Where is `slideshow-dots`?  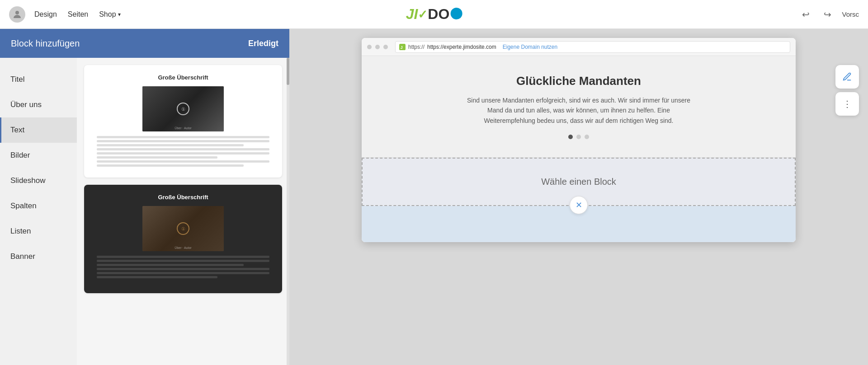 slideshow-dots is located at coordinates (579, 137).